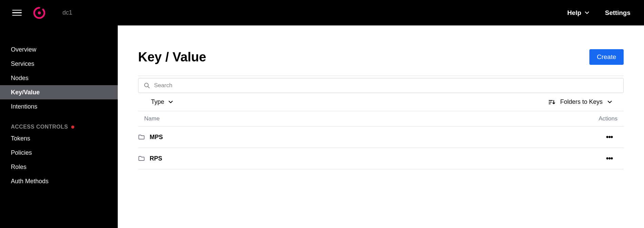 The height and width of the screenshot is (228, 644). Describe the element at coordinates (39, 13) in the screenshot. I see `consul-logo` at that location.